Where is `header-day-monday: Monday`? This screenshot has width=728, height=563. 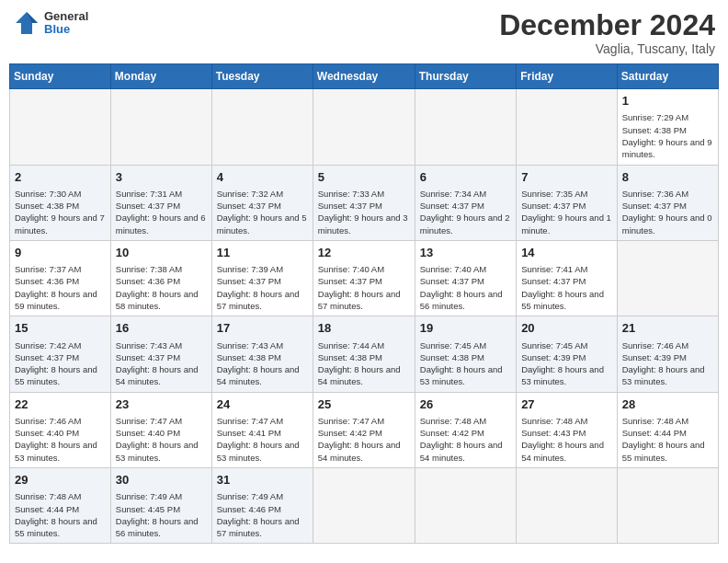
header-day-monday: Monday is located at coordinates (161, 77).